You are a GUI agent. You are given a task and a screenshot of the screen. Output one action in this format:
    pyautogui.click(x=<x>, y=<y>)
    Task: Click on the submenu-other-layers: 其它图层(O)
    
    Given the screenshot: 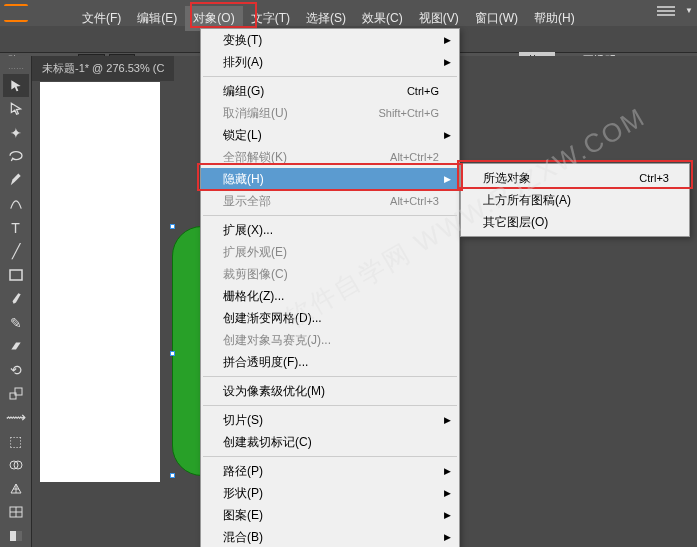 What is the action you would take?
    pyautogui.click(x=575, y=222)
    